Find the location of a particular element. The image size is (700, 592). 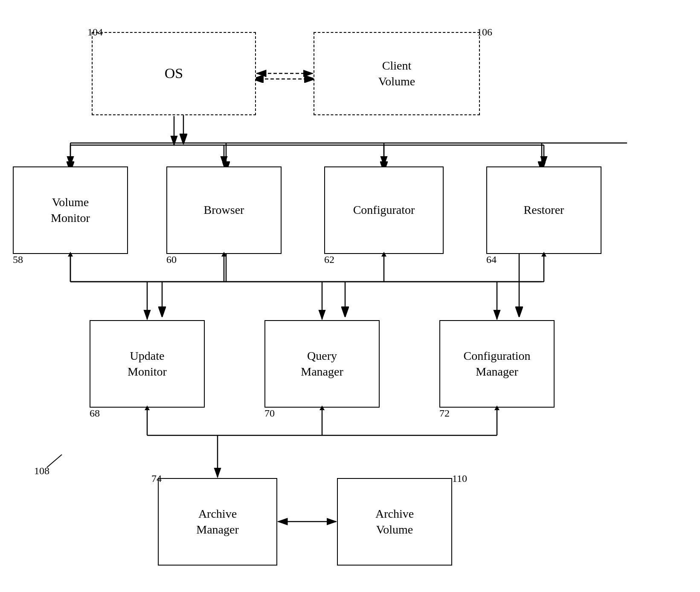

configurator-label: Configurator is located at coordinates (384, 210).